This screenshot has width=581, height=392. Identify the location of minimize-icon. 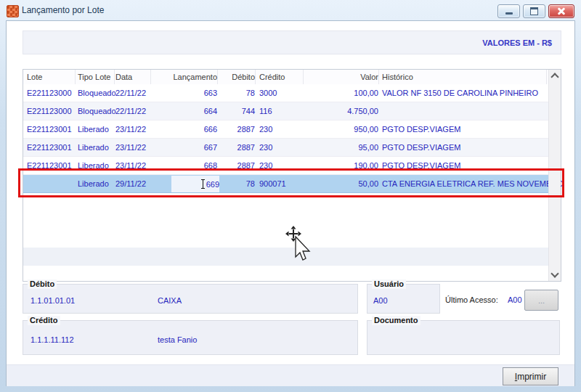
(509, 13).